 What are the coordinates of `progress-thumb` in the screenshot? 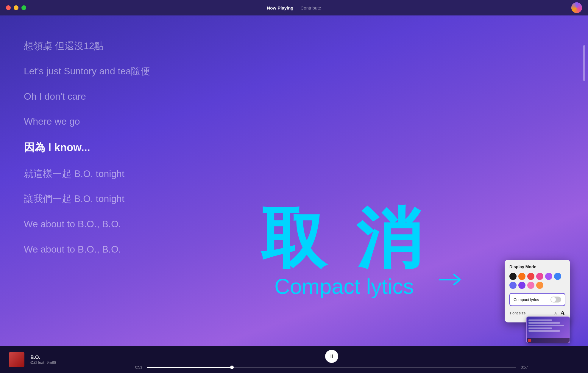 It's located at (232, 367).